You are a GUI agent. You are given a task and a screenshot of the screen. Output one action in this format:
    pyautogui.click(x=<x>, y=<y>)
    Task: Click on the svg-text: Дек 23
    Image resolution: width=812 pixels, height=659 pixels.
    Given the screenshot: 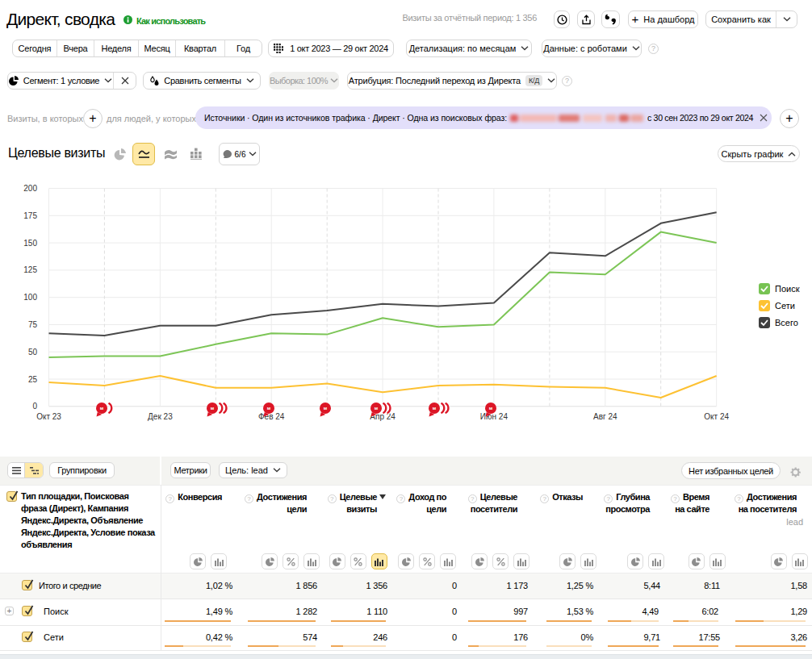 What is the action you would take?
    pyautogui.click(x=160, y=416)
    